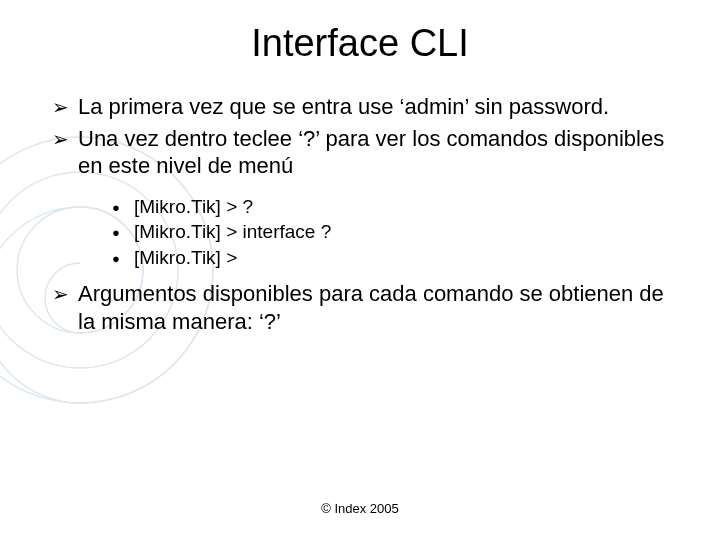 The width and height of the screenshot is (720, 540). I want to click on bullet-text: La primera vez que se entra use ‘admin’ …, so click(379, 107).